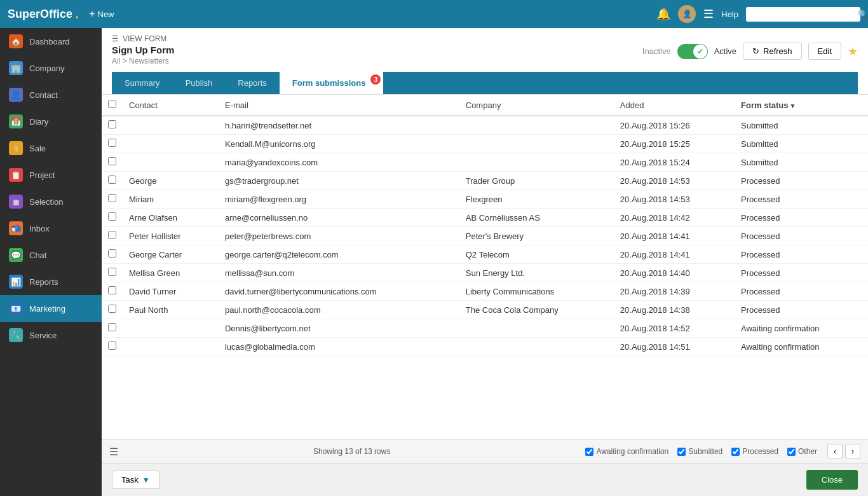  I want to click on sidebar-item-marketing: 📧 Marketing, so click(51, 308).